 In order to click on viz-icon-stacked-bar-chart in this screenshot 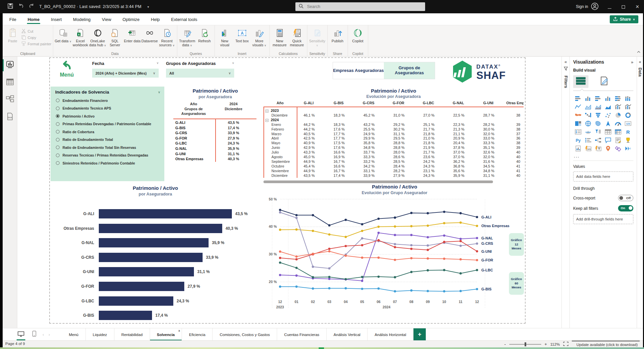, I will do `click(578, 99)`.